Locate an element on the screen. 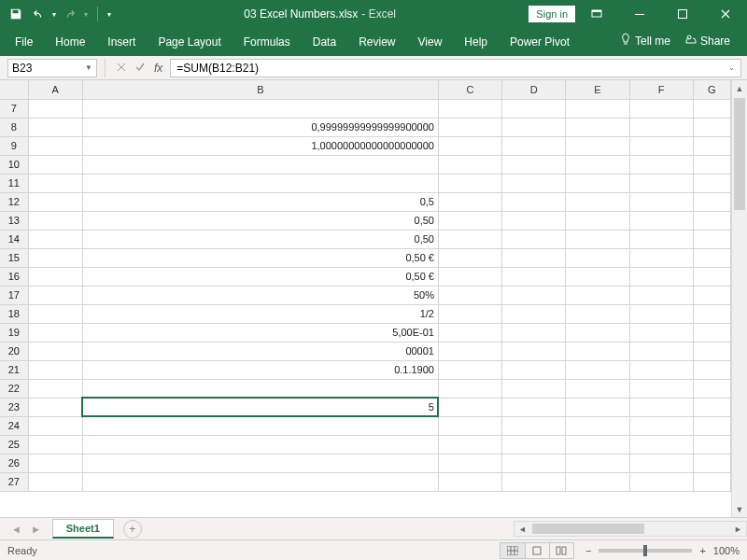 This screenshot has width=747, height=560. zoom-slider-knob is located at coordinates (645, 551).